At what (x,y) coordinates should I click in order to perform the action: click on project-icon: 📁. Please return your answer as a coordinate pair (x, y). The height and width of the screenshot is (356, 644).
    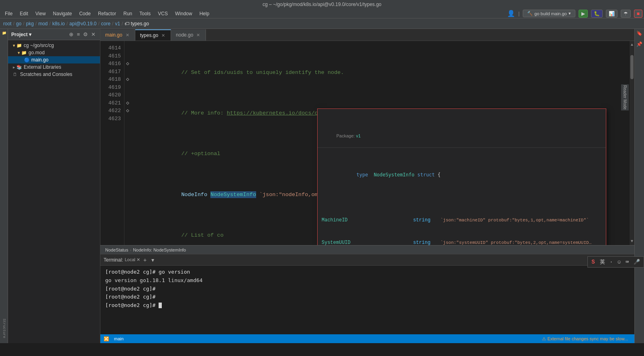
    Looking at the image, I should click on (4, 33).